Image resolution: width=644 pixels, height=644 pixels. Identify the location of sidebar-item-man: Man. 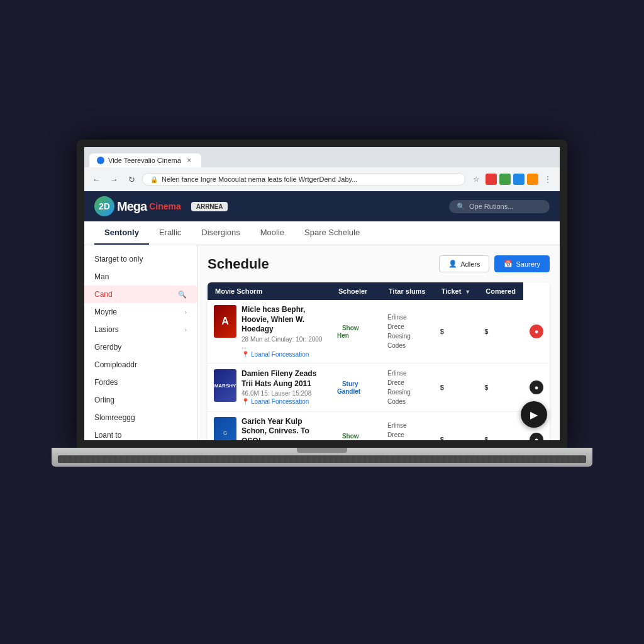
(141, 277).